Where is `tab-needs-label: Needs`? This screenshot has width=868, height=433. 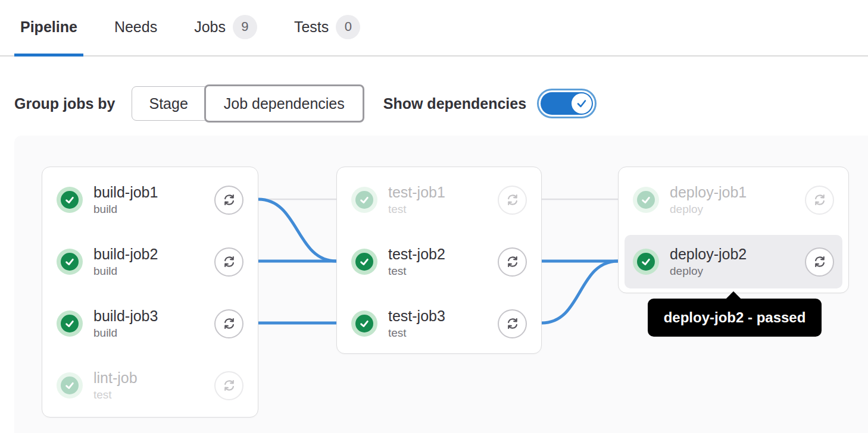 tab-needs-label: Needs is located at coordinates (136, 27).